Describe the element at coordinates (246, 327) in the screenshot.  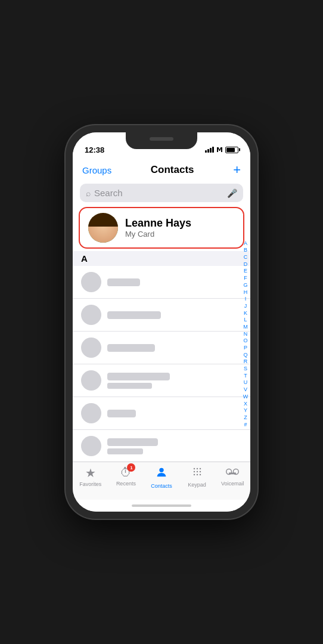
I see `alpha-letter-m: M` at that location.